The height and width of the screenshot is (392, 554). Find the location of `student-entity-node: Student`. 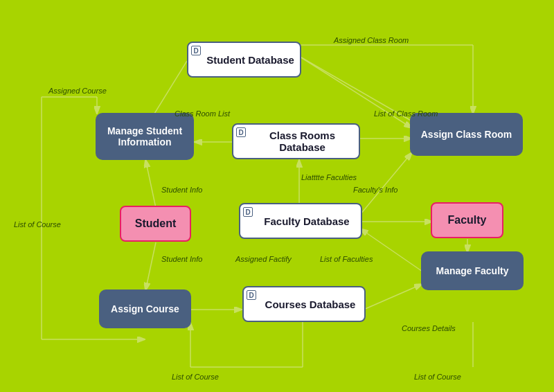

student-entity-node: Student is located at coordinates (155, 224).